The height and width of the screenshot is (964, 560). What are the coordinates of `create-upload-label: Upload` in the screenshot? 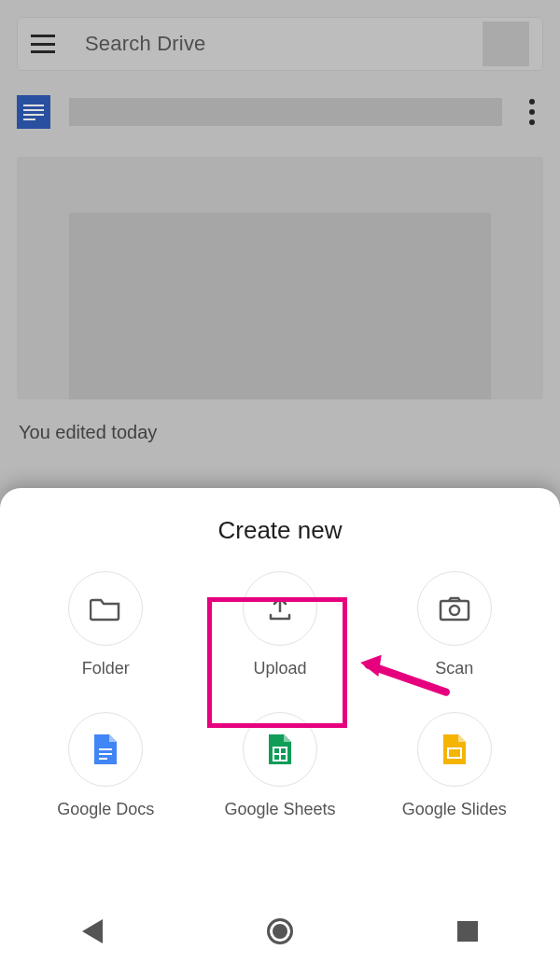 It's located at (280, 668).